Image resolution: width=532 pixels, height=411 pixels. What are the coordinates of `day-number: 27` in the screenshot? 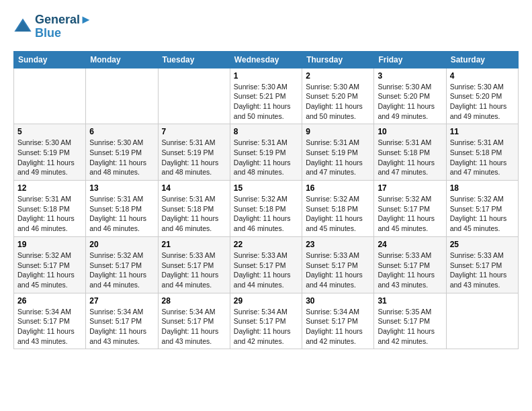 It's located at (122, 301).